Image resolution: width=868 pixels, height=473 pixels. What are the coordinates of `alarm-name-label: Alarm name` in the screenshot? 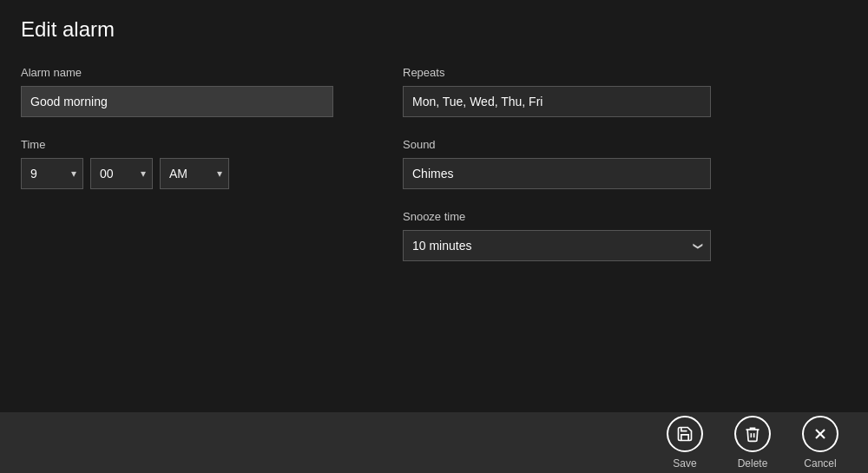 It's located at (186, 73).